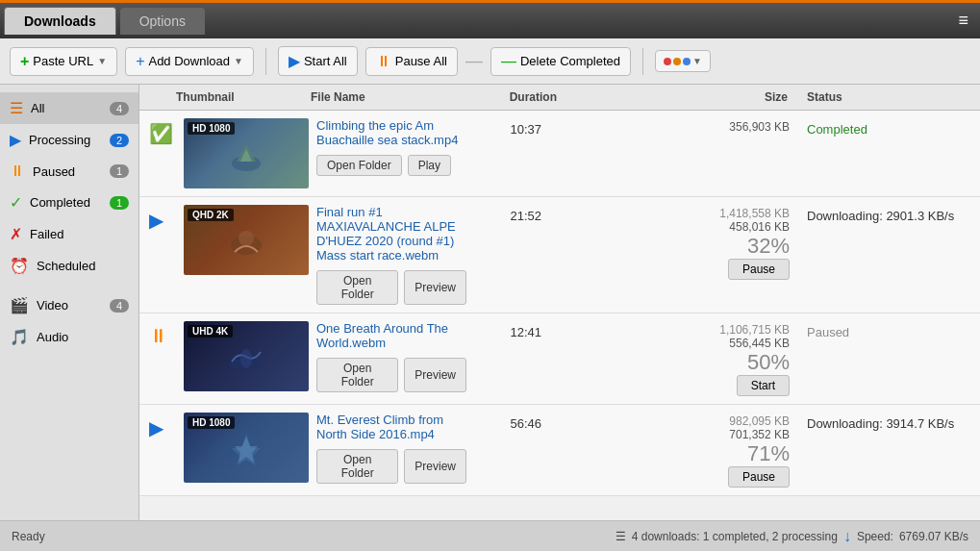 The height and width of the screenshot is (551, 980). Describe the element at coordinates (69, 202) in the screenshot. I see `sidebar-item-completed: ✓ Completed 1` at that location.